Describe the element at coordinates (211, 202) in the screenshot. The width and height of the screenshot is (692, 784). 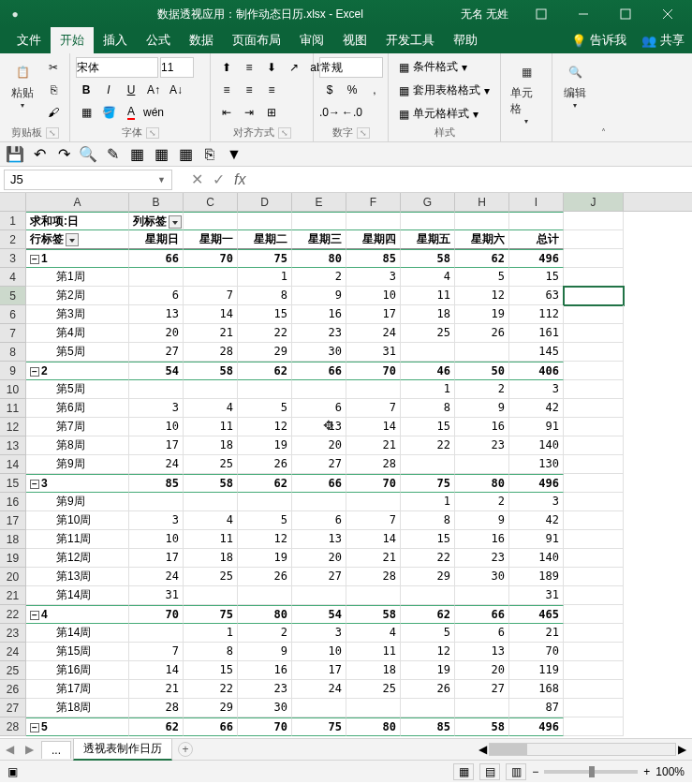
I see `col-header-C: C` at that location.